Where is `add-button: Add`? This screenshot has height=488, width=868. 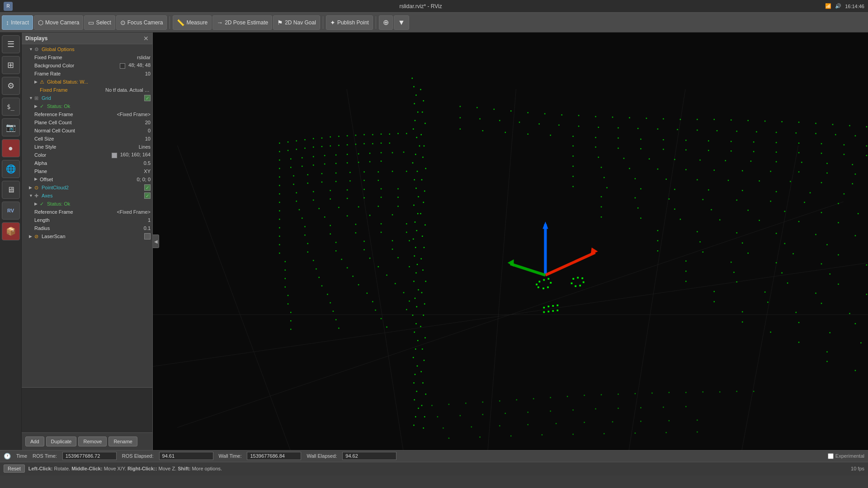
add-button: Add is located at coordinates (35, 441).